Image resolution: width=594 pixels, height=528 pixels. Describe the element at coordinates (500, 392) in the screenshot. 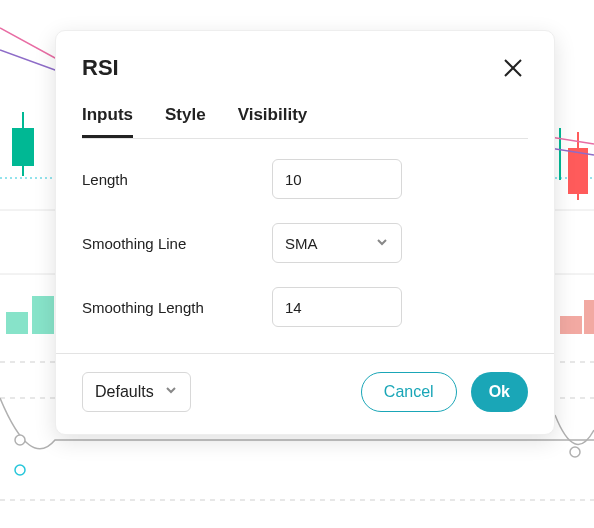

I see `ok-button: Ok` at that location.